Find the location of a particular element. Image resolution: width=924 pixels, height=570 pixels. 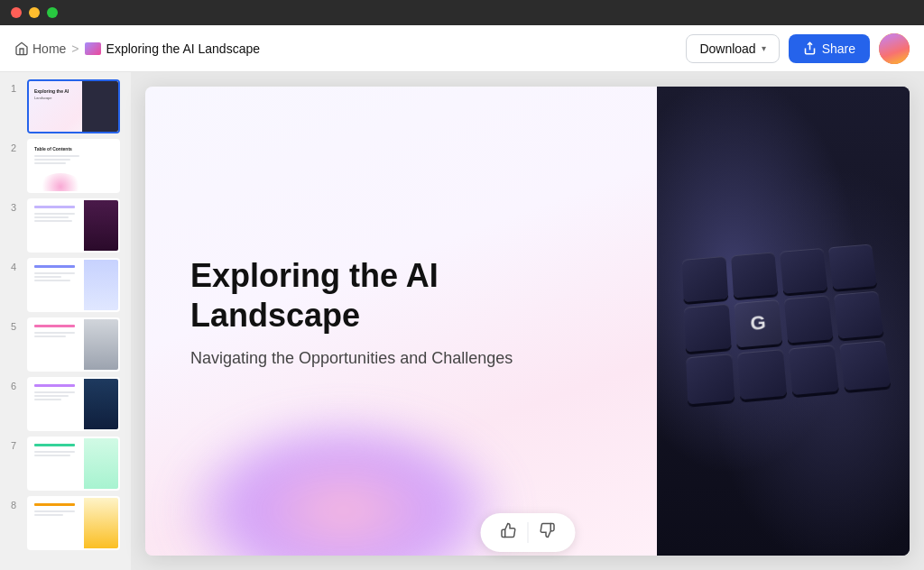

home-label: Home is located at coordinates (49, 49).